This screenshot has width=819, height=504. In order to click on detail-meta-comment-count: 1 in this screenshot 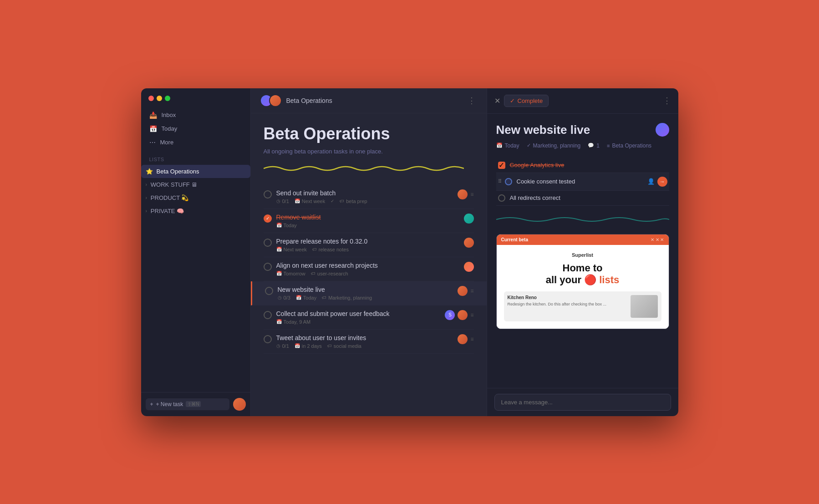, I will do `click(598, 146)`.